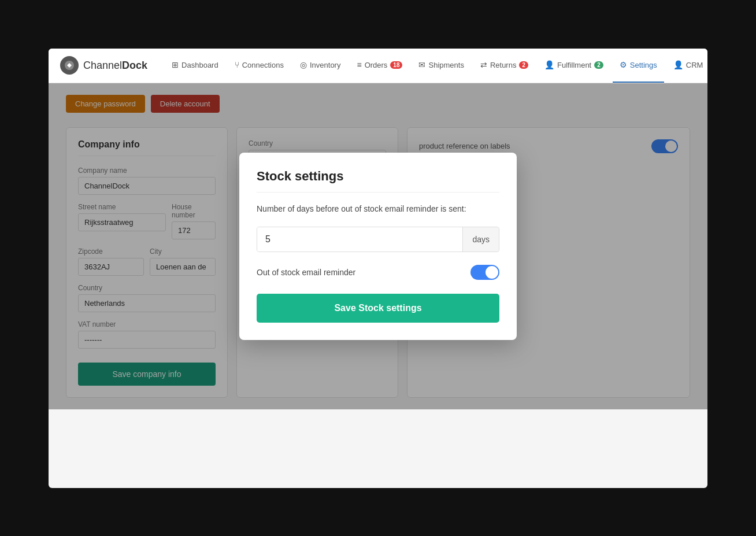 The height and width of the screenshot is (536, 756). I want to click on shipments-icon: ✉, so click(422, 65).